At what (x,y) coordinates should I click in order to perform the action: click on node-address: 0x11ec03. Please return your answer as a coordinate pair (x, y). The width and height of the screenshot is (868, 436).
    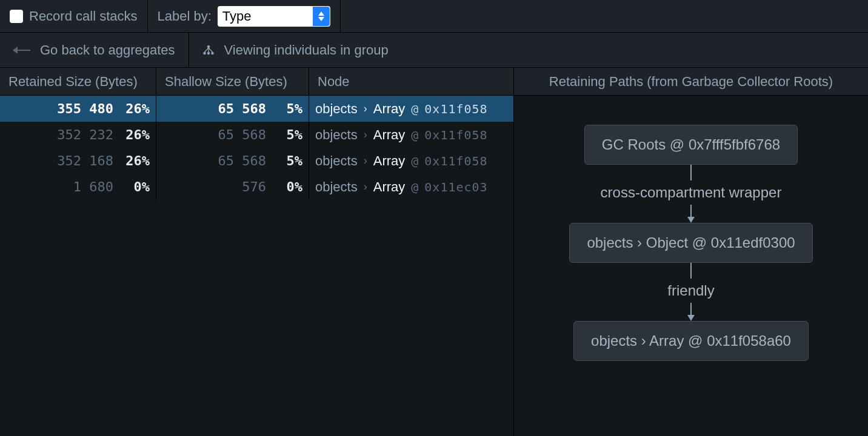
    Looking at the image, I should click on (456, 187).